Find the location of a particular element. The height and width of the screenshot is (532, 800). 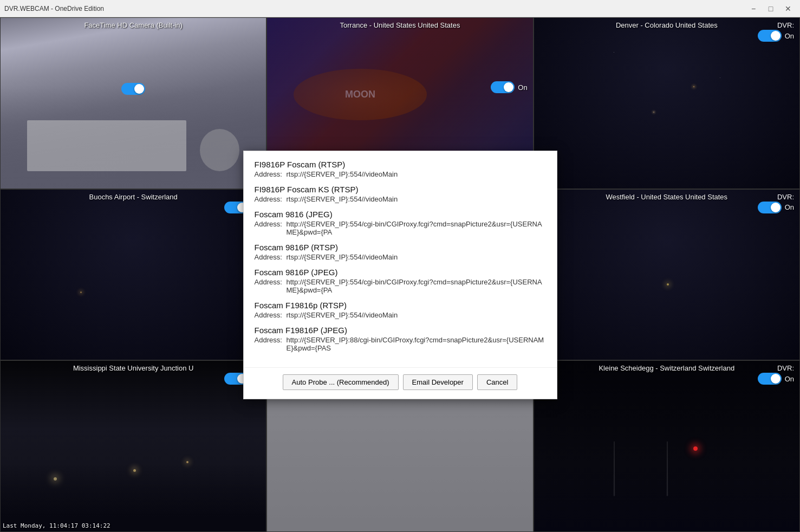

camera-cell-1: FaceTime HD Camera (Built-in) is located at coordinates (133, 103).